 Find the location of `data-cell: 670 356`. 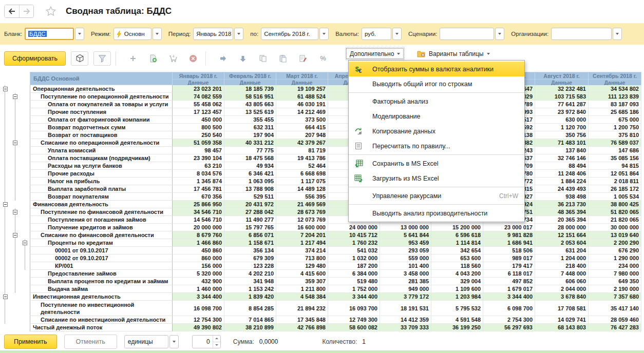

data-cell: 670 356 is located at coordinates (198, 197).